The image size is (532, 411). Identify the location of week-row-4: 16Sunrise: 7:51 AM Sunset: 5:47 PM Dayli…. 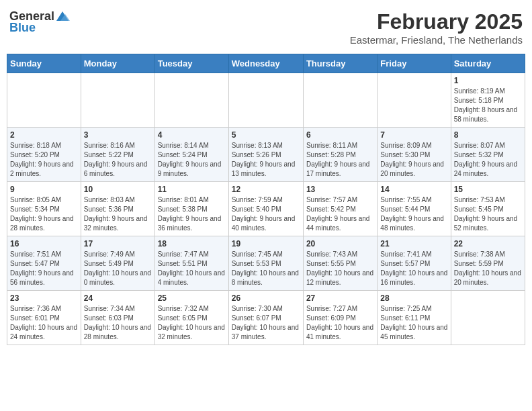
(266, 263).